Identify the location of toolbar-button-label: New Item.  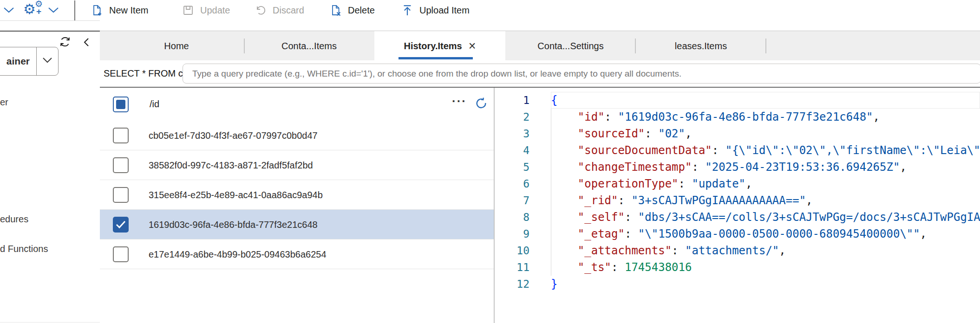
(129, 10).